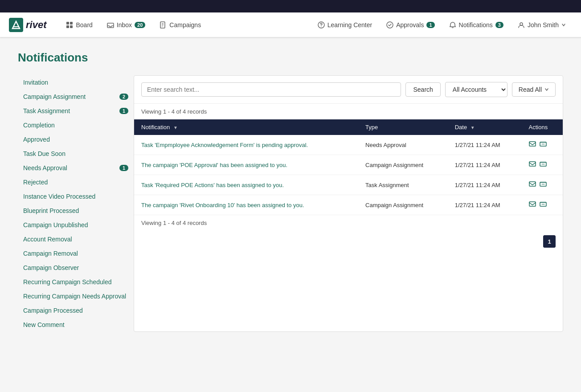  I want to click on cell-notification-0: Task 'Empmployee Acknowledgement Form' i…, so click(246, 145).